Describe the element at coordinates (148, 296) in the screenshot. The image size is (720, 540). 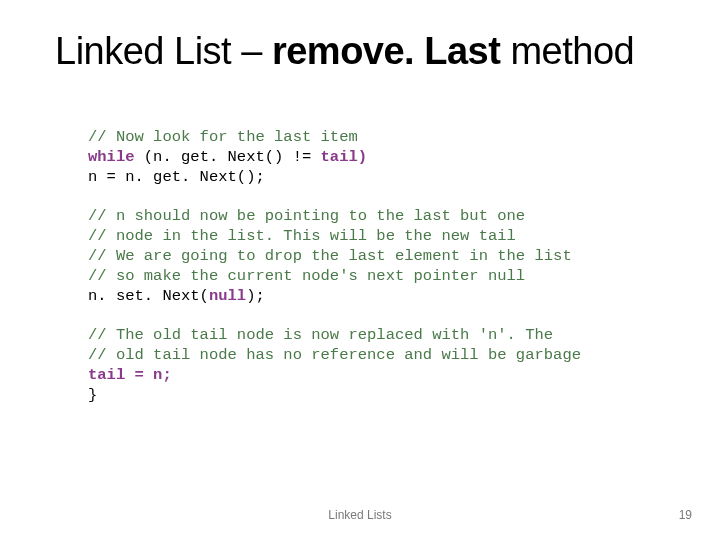
I see `code-text: n. set. Next(` at that location.